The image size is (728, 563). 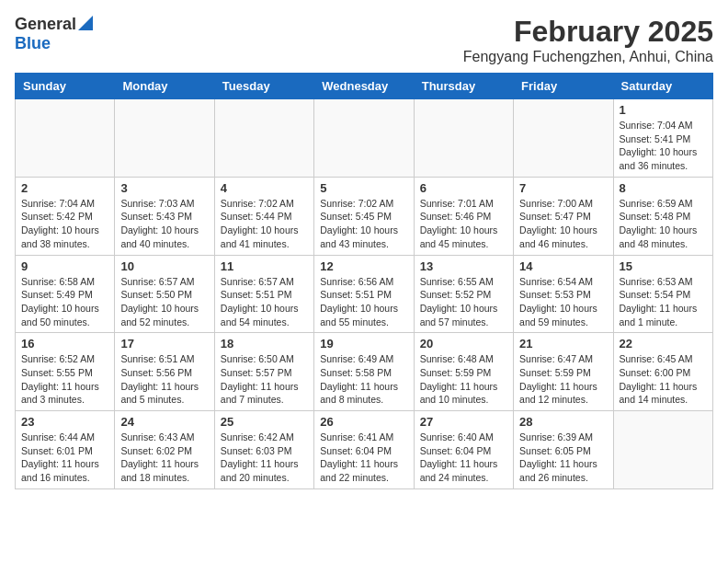 What do you see at coordinates (164, 302) in the screenshot?
I see `day-info: Sunrise: 6:57 AM Sunset: 5:50 PM Dayligh…` at bounding box center [164, 302].